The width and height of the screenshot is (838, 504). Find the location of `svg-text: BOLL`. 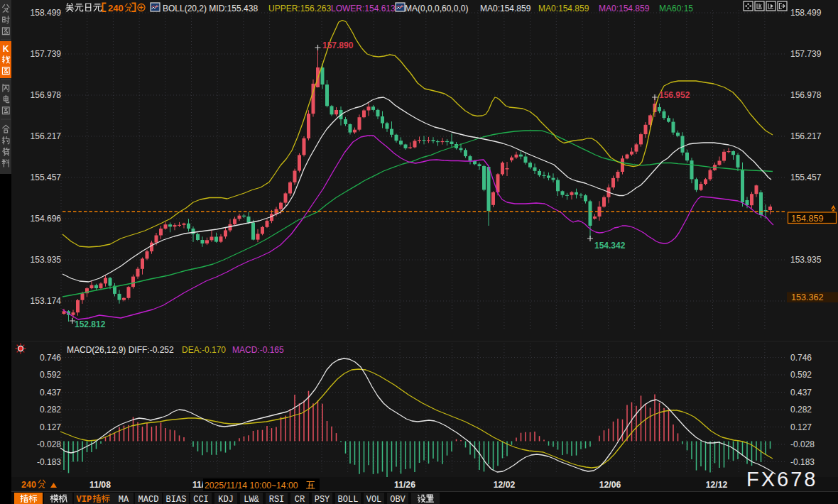

svg-text: BOLL is located at coordinates (348, 500).